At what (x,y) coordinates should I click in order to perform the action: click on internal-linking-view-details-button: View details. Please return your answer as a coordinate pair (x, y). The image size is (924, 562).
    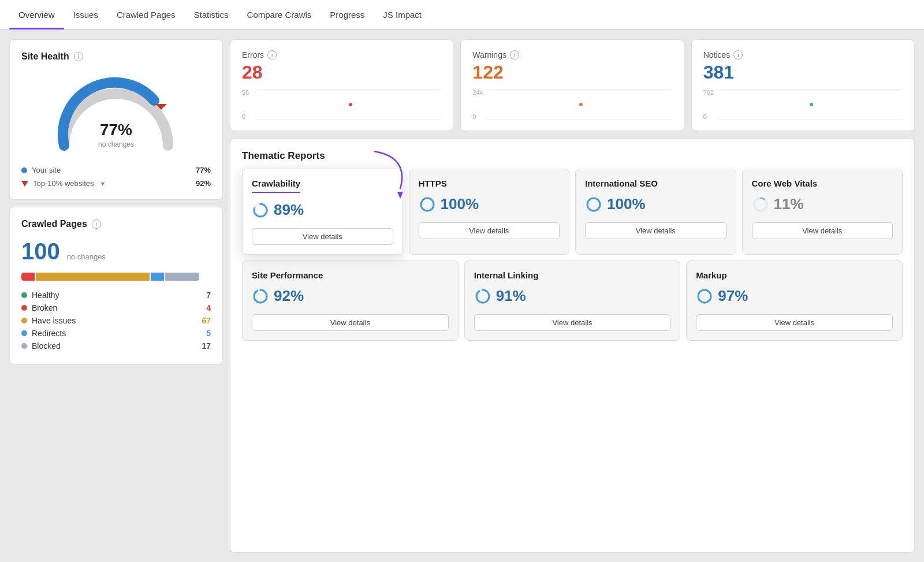
    Looking at the image, I should click on (573, 322).